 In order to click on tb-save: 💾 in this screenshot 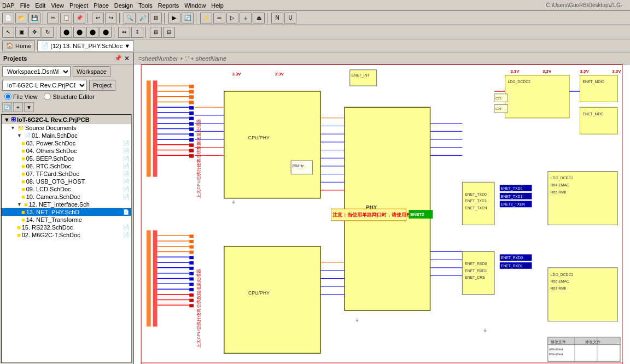, I will do `click(34, 18)`.